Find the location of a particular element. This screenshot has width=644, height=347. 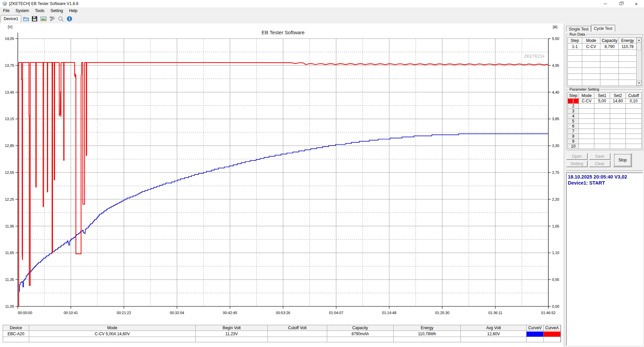

menu-system: System is located at coordinates (22, 11).